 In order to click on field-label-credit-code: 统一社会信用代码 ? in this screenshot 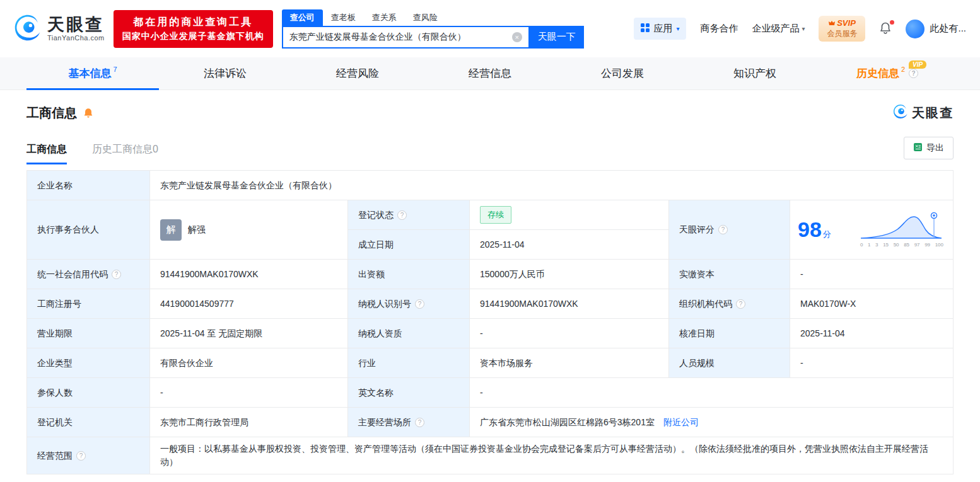, I will do `click(88, 275)`.